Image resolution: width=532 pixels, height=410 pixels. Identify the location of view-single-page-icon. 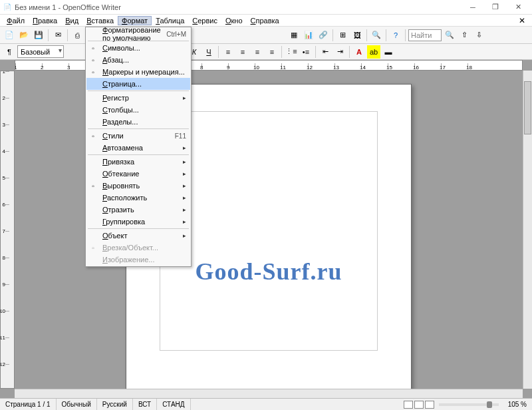
(408, 405).